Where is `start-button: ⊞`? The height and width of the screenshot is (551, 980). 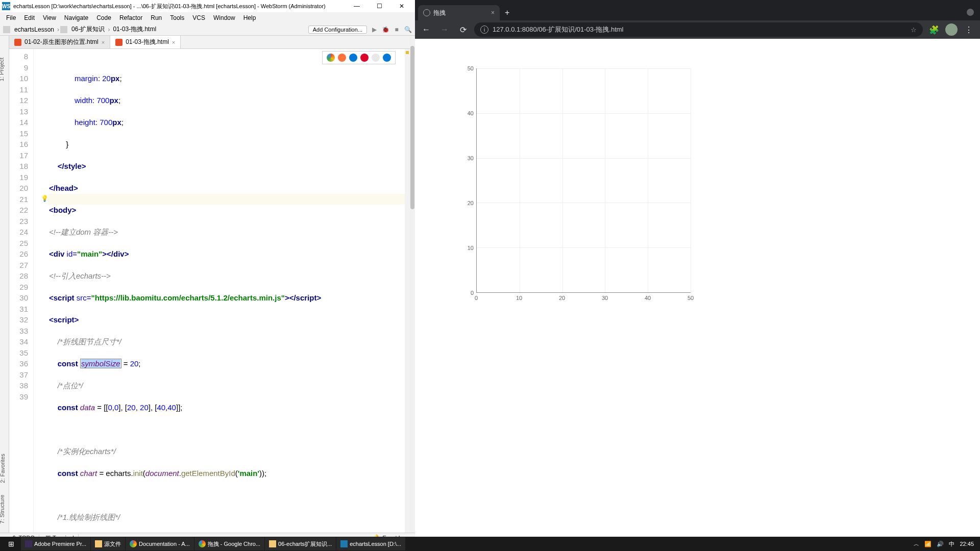
start-button: ⊞ is located at coordinates (11, 544).